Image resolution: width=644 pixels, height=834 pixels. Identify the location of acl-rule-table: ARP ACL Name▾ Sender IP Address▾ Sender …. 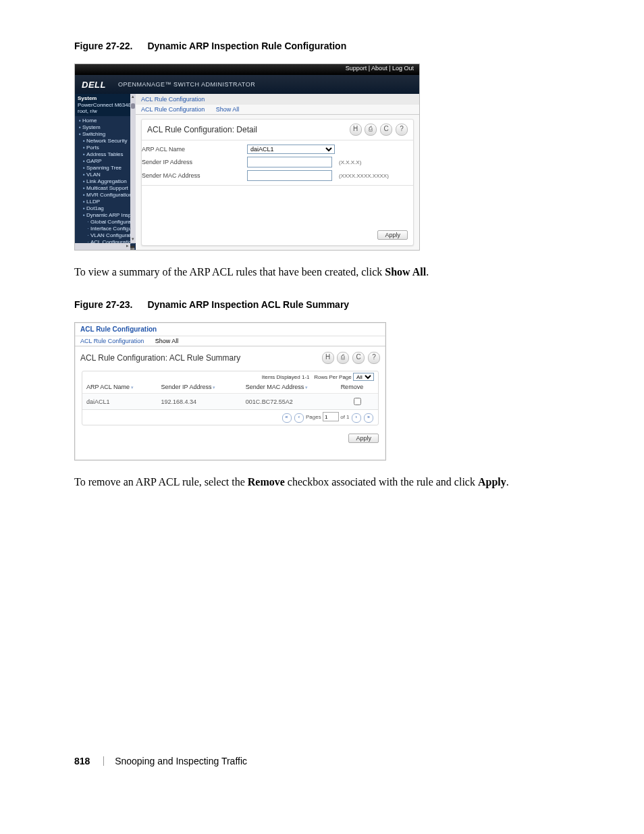
(230, 395).